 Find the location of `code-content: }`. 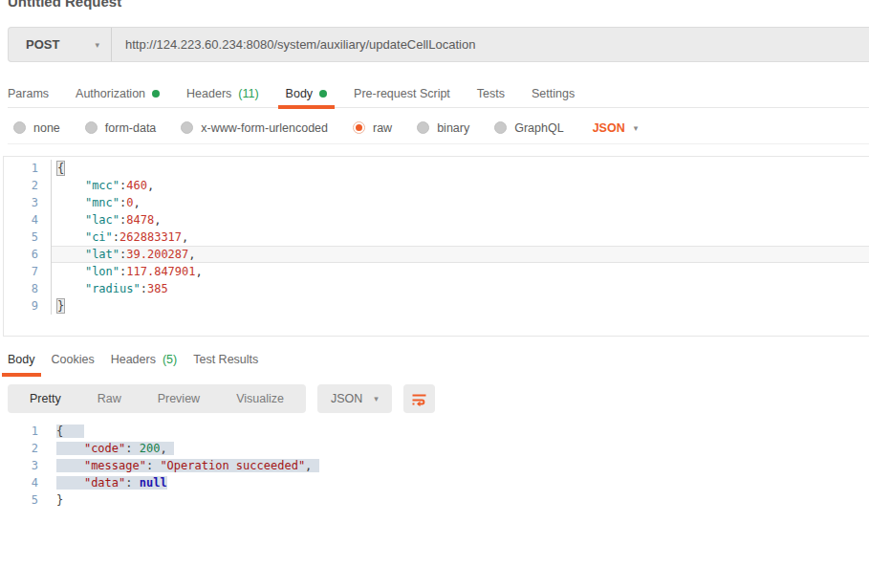

code-content: } is located at coordinates (461, 306).